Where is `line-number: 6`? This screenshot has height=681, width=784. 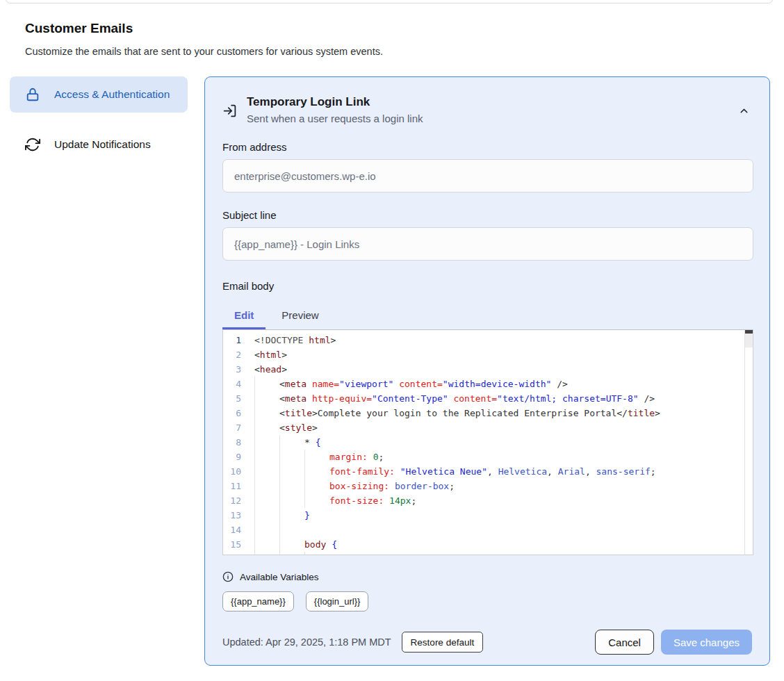 line-number: 6 is located at coordinates (236, 413).